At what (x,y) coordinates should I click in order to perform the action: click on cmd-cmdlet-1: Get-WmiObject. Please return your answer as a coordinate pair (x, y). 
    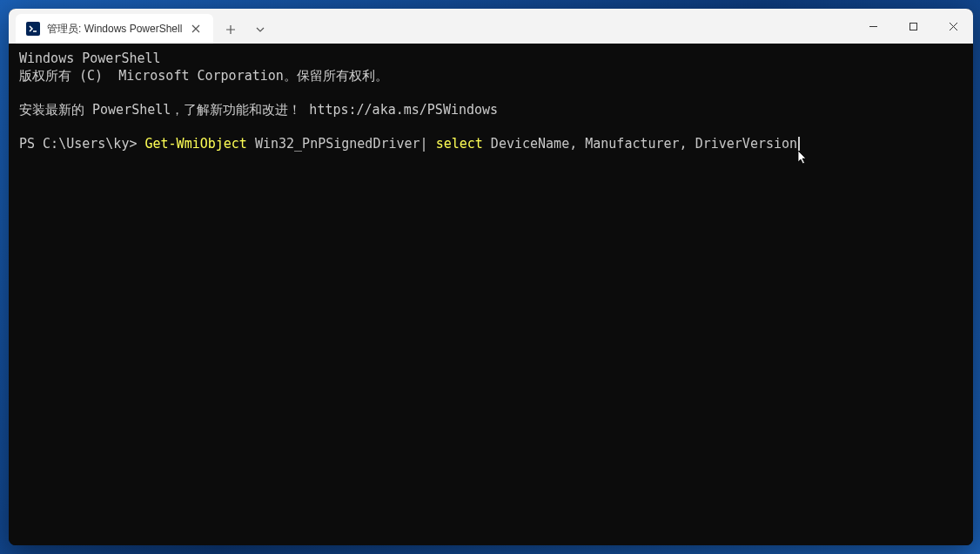
    Looking at the image, I should click on (197, 144).